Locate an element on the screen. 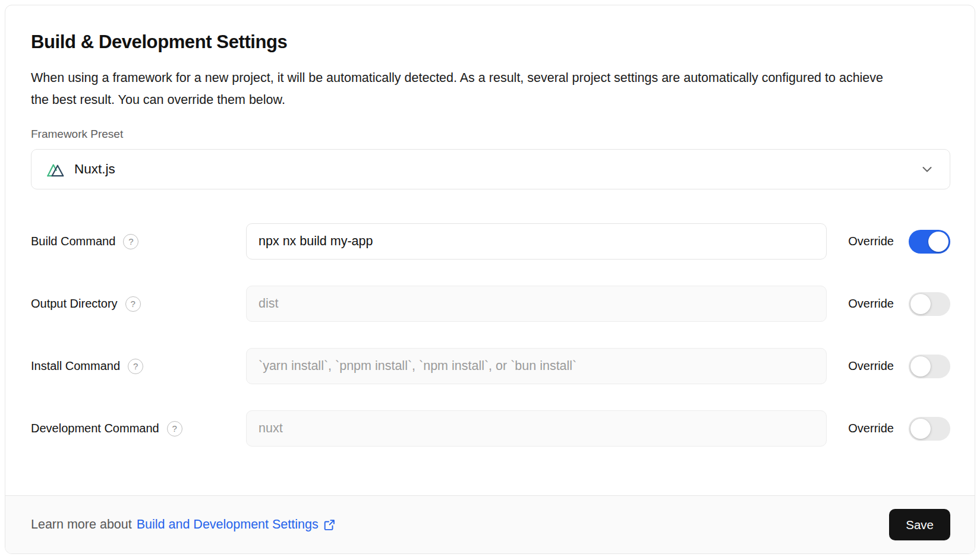  card-description: When using a framework for a new project… is located at coordinates (462, 89).